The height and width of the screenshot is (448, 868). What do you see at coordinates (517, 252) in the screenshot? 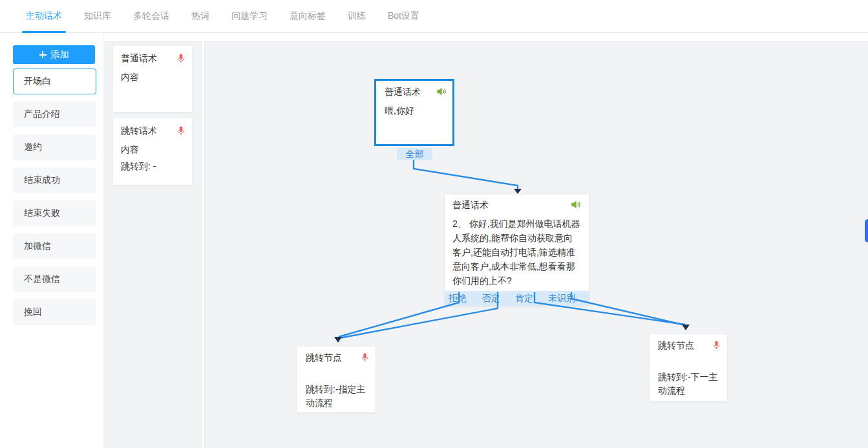
I see `node-body-text: 2、 你好,我们是郑州做电话机器人系统的,能帮你自动获取意向客户,还能自动打电话…` at bounding box center [517, 252].